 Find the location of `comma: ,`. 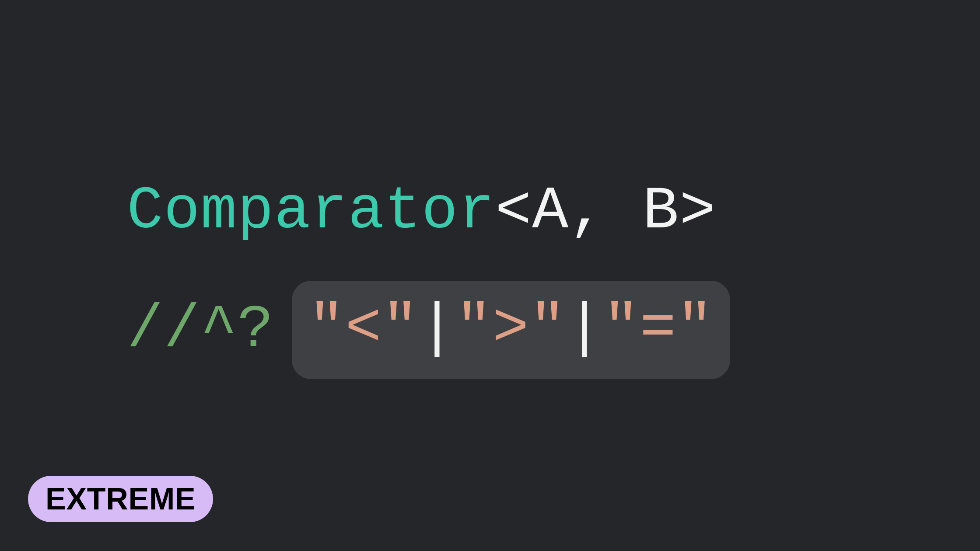

comma: , is located at coordinates (606, 212).